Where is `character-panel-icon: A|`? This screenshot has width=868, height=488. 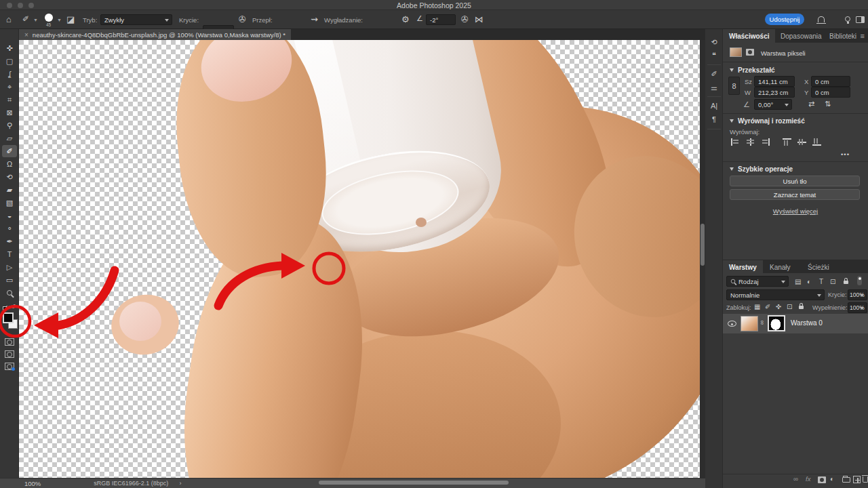
character-panel-icon: A| is located at coordinates (714, 106).